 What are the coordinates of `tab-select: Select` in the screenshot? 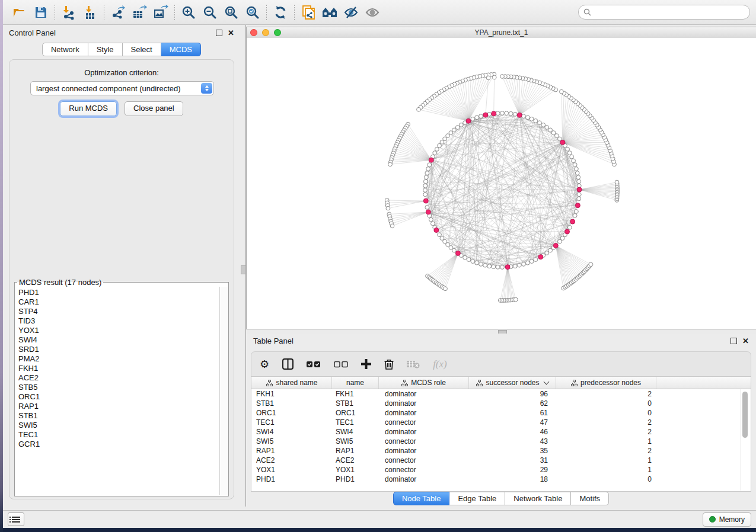 It's located at (142, 50).